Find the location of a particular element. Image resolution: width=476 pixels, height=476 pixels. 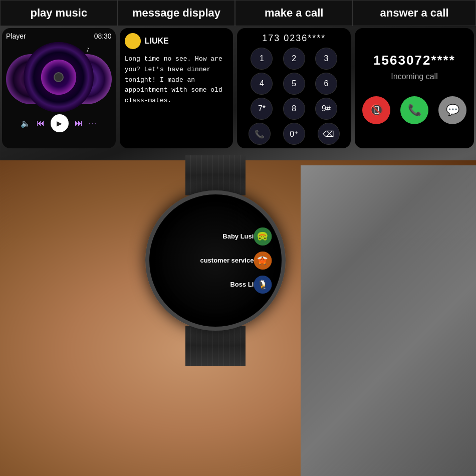

dial-number-display: 173 0236**** is located at coordinates (294, 38).